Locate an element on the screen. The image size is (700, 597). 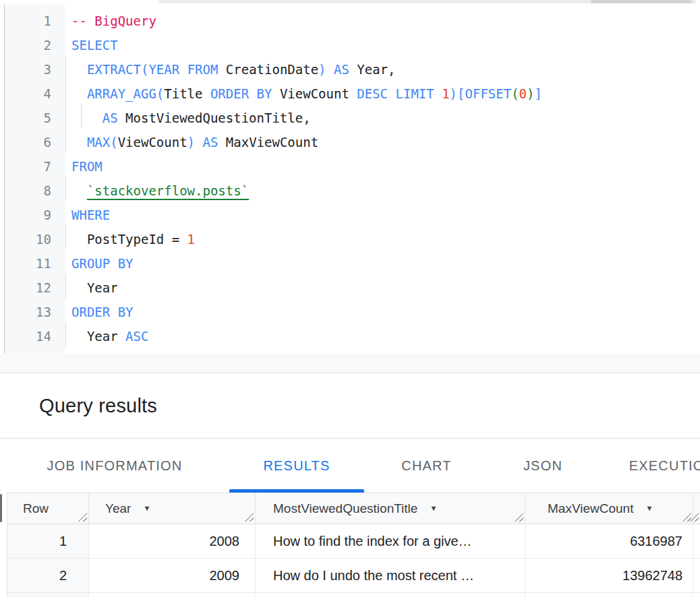
results-tab-bar: JOB INFORMATION RESULTS CHART JSON EXECU… is located at coordinates (350, 466).